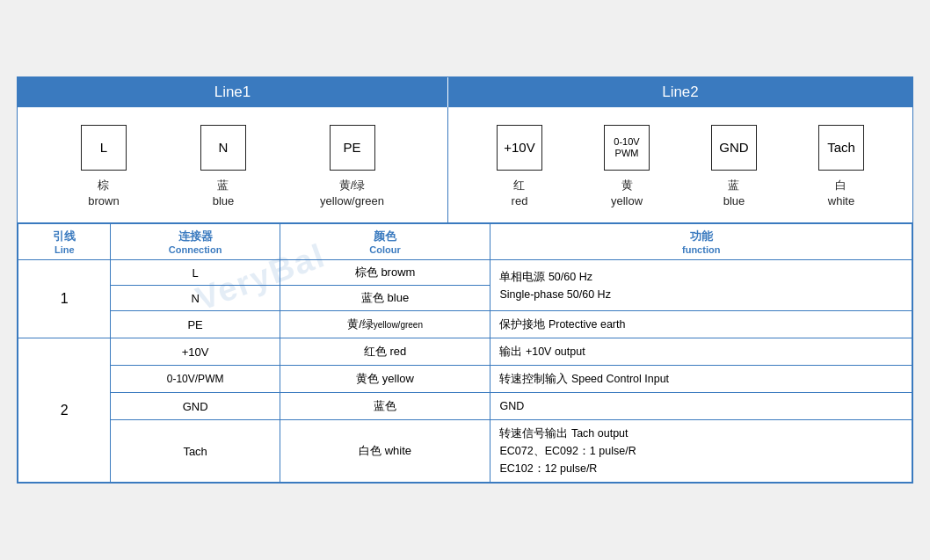 The image size is (930, 560). What do you see at coordinates (466, 273) in the screenshot?
I see `table-row: 1 L 棕色 browm 单相电源 50/60 HzSingle-phase 5…` at bounding box center [466, 273].